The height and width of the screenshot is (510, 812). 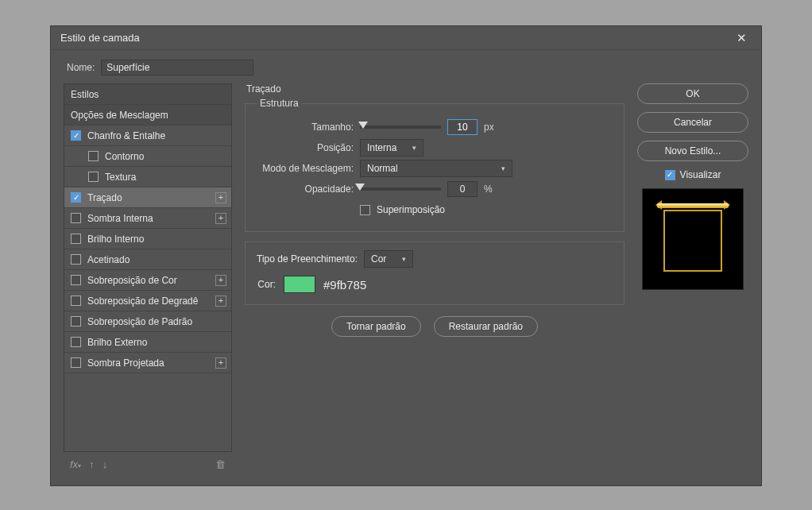 I want to click on blend-options-row: Opções de Mesclagem, so click(x=148, y=115).